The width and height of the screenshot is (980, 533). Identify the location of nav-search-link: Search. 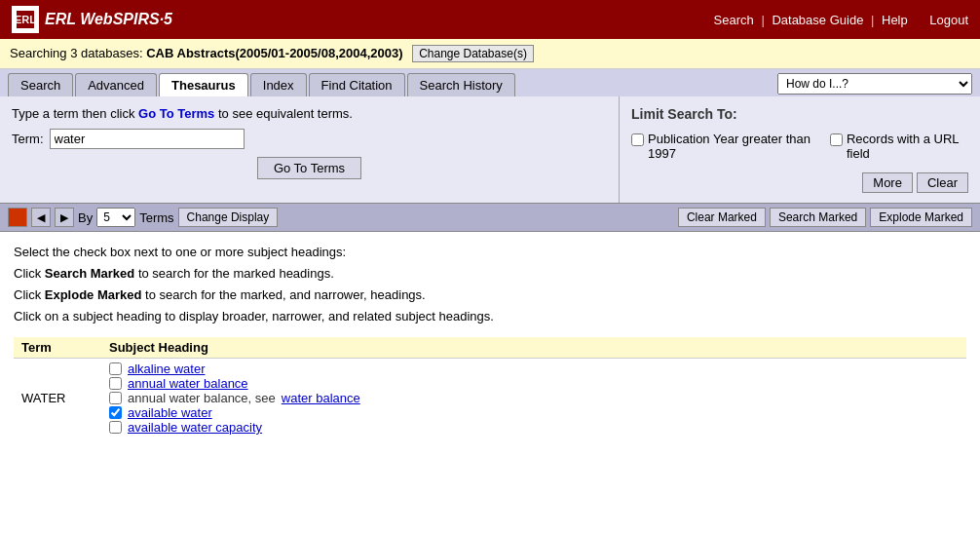
(735, 19).